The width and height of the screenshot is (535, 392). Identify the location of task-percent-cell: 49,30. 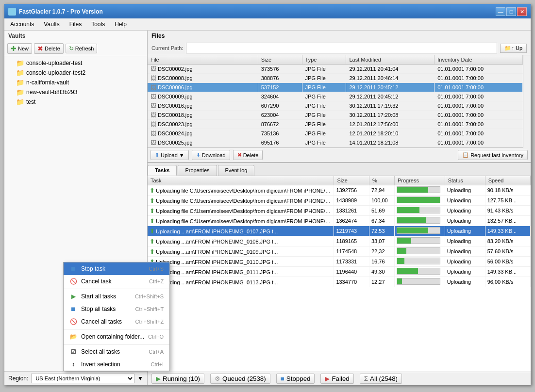
(382, 272).